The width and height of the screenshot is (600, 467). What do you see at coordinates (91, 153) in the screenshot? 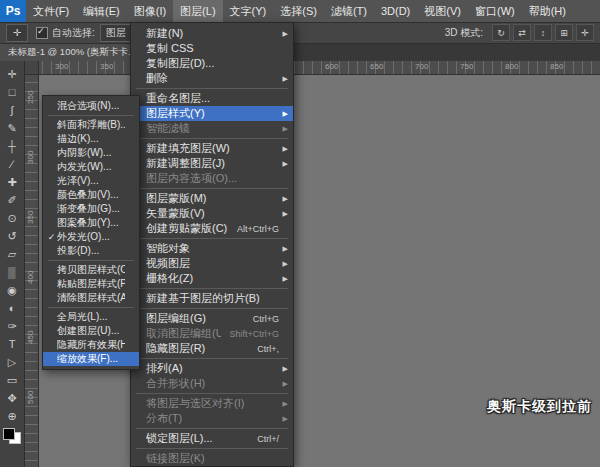
I see `layer-style-item: 内阴影(W)...` at bounding box center [91, 153].